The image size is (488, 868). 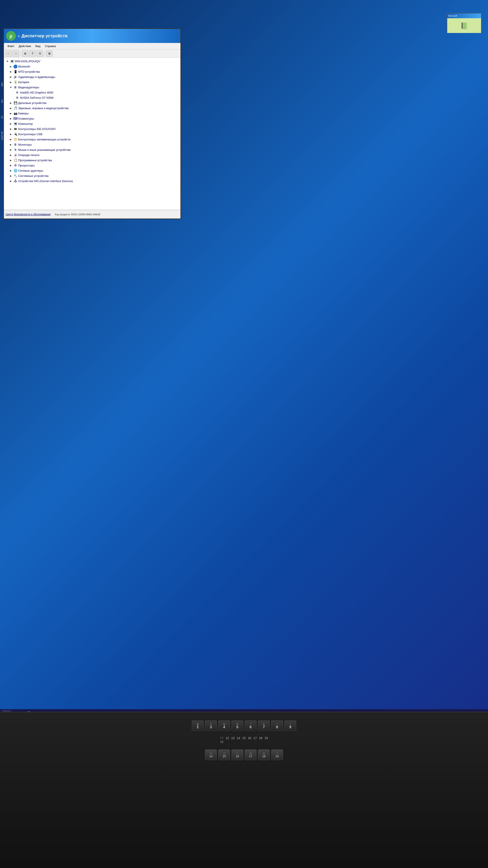 I want to click on net-icon: 🌐, so click(x=15, y=170).